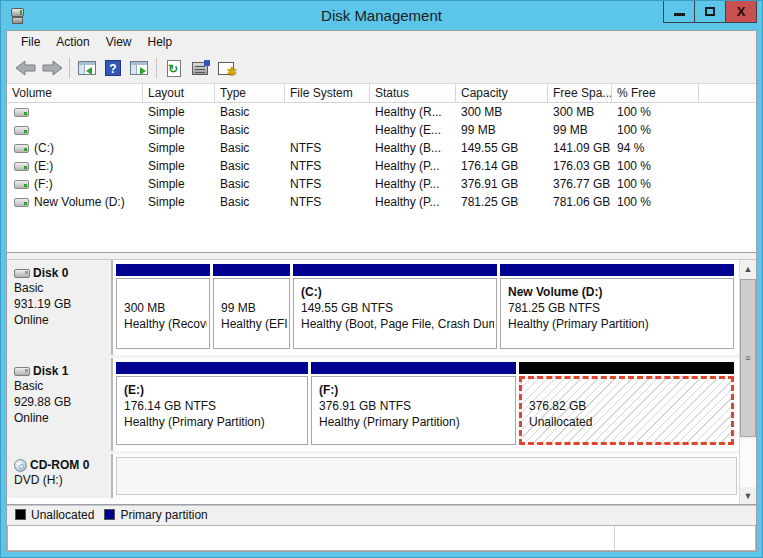 Image resolution: width=763 pixels, height=558 pixels. I want to click on partition-c: (C:) 149.55 GB NTFS Healthy (Boot, Page …, so click(395, 306).